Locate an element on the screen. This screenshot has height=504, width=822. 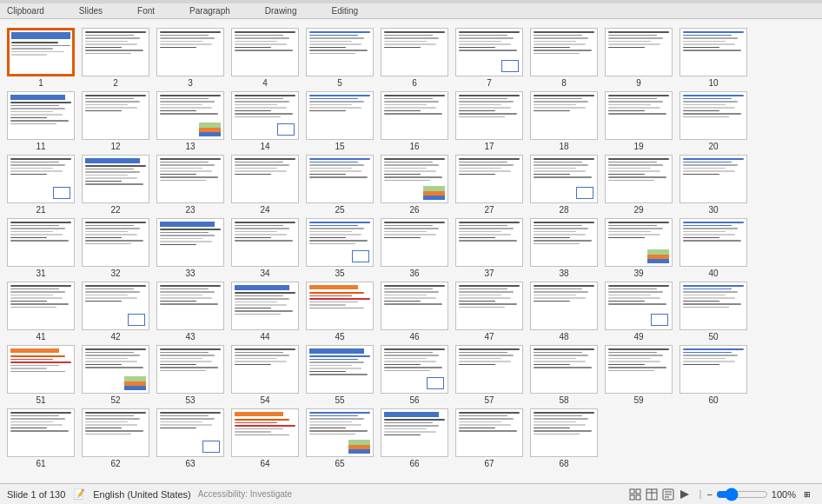
slide-item-51: 51 is located at coordinates (41, 375).